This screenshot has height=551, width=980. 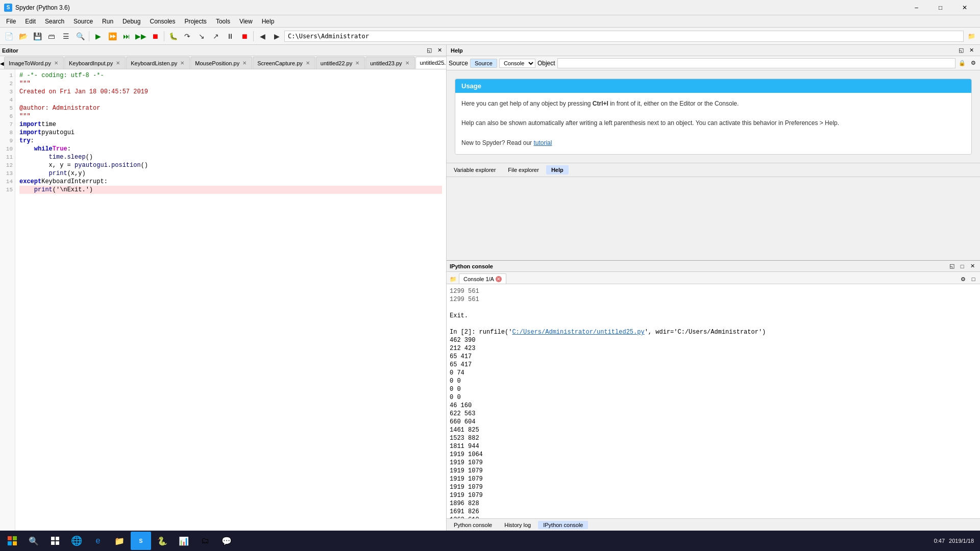 I want to click on step-out-button: ↗, so click(x=216, y=36).